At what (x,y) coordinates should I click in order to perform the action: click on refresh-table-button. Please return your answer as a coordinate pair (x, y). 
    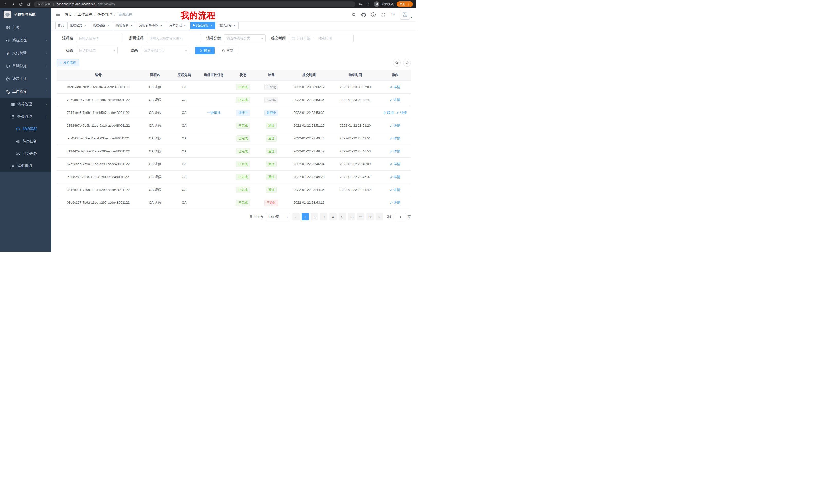
    Looking at the image, I should click on (407, 63).